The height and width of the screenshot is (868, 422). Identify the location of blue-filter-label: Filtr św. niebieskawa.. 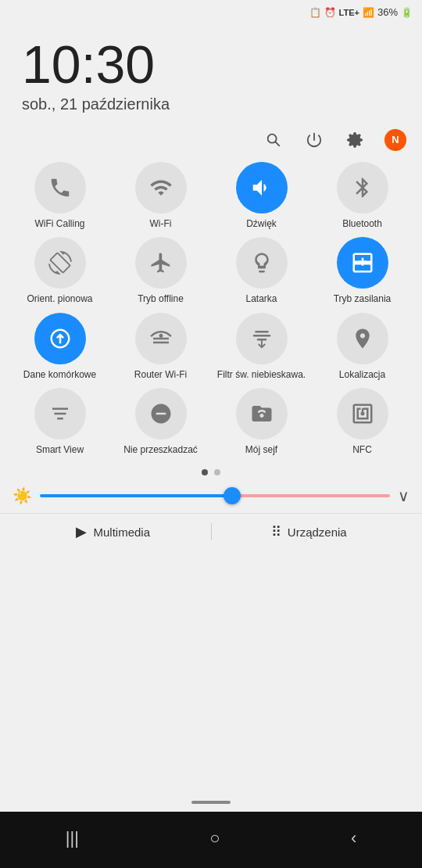
(261, 375).